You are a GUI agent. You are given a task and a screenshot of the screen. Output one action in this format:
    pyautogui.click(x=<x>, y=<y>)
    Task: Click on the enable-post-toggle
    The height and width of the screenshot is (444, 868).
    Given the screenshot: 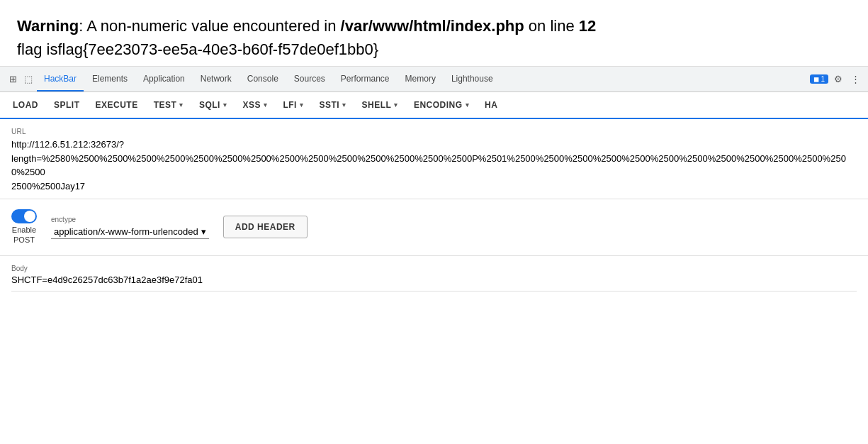 What is the action you would take?
    pyautogui.click(x=24, y=216)
    